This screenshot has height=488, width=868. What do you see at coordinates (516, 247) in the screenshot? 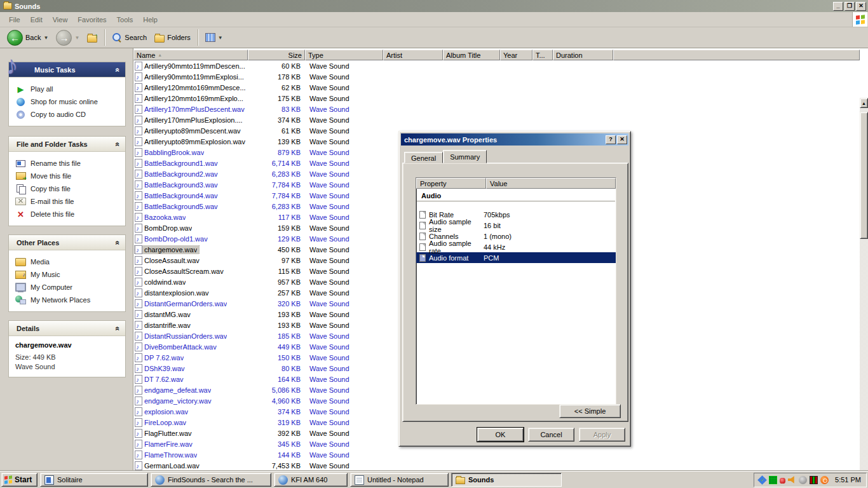
I see `property-row: Audio sample rate44 kHz` at bounding box center [516, 247].